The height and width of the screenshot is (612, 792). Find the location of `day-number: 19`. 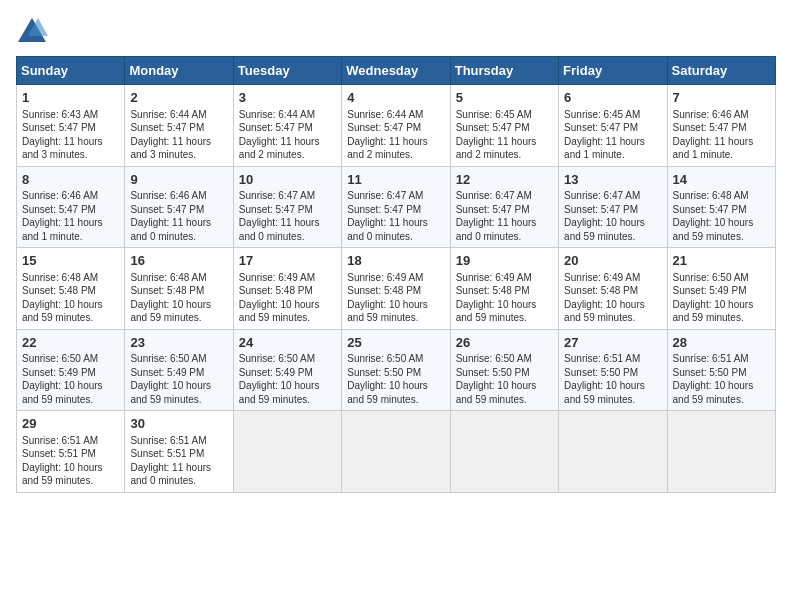

day-number: 19 is located at coordinates (504, 261).